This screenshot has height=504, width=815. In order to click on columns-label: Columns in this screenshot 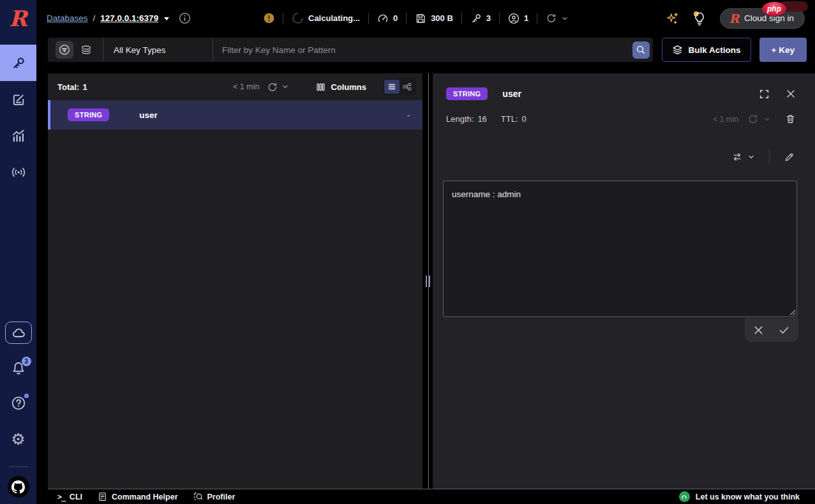, I will do `click(348, 87)`.